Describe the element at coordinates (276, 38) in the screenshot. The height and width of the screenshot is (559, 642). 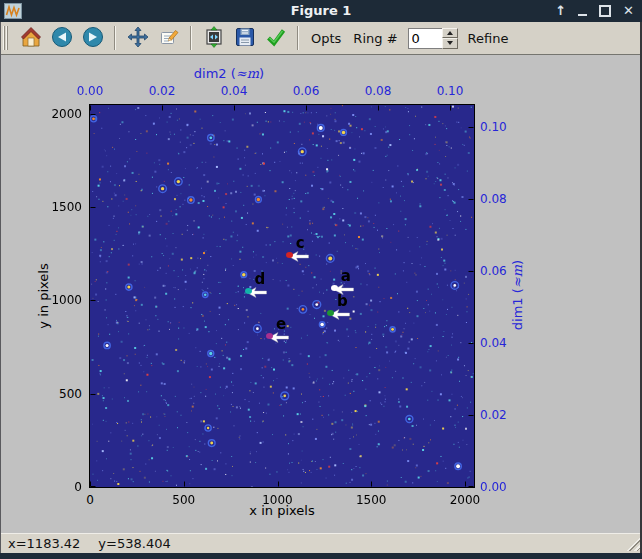
I see `green-checkmark-icon` at that location.